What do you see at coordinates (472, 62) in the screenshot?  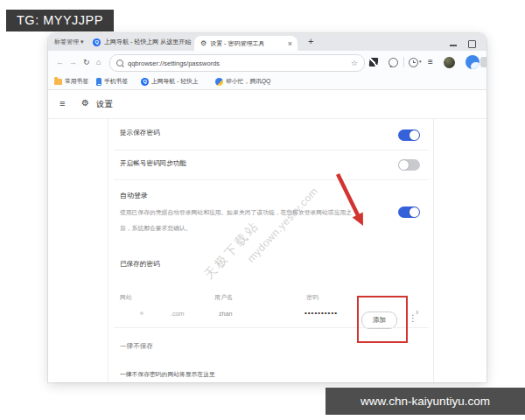 I see `account-avatar` at bounding box center [472, 62].